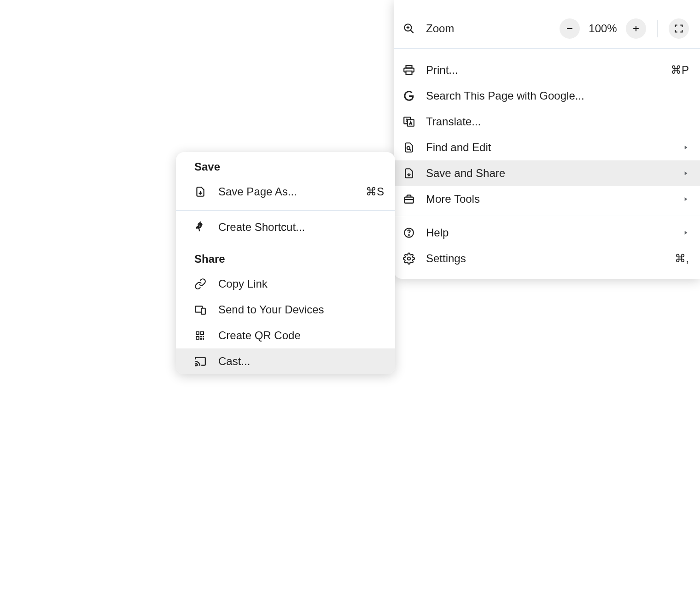 The width and height of the screenshot is (700, 601). What do you see at coordinates (554, 199) in the screenshot?
I see `more-tools-label: More Tools` at bounding box center [554, 199].